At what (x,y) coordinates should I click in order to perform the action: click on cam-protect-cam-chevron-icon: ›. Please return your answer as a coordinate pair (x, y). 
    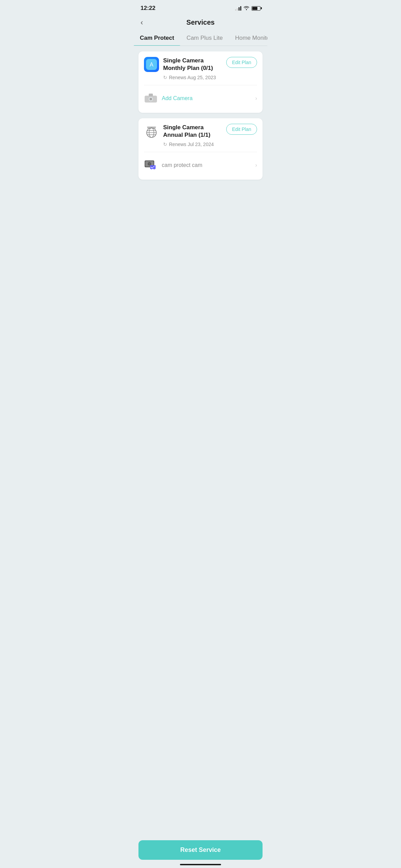
    Looking at the image, I should click on (256, 165).